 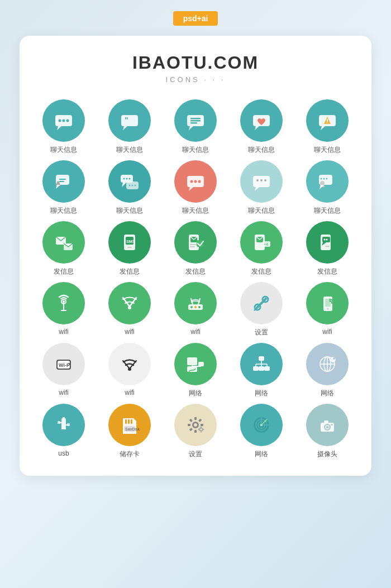 I want to click on icon-item-radar: 网络, so click(x=261, y=431).